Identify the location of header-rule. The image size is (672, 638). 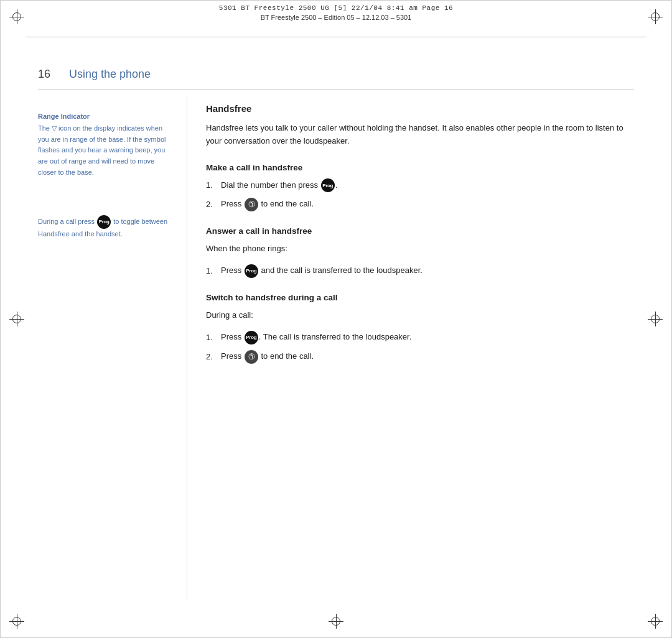
(336, 37).